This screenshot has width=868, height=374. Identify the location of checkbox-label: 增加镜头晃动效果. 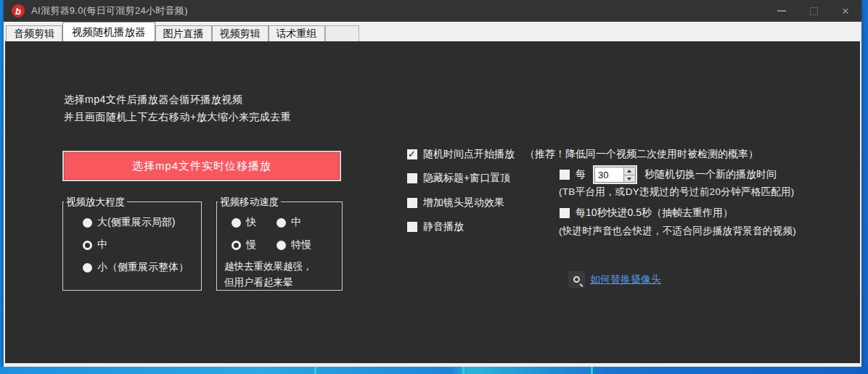
(464, 203).